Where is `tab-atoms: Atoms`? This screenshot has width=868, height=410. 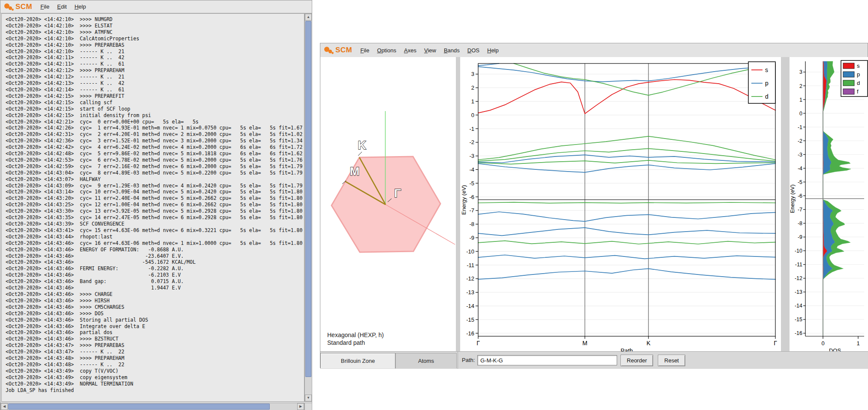 tab-atoms: Atoms is located at coordinates (426, 361).